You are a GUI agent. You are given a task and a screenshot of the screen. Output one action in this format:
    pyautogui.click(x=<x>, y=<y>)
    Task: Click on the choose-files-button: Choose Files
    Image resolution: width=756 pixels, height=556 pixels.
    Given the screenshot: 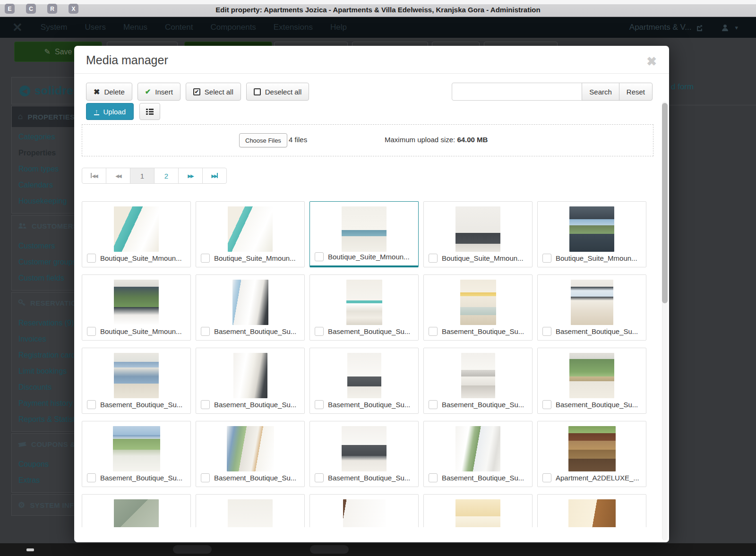 What is the action you would take?
    pyautogui.click(x=263, y=140)
    